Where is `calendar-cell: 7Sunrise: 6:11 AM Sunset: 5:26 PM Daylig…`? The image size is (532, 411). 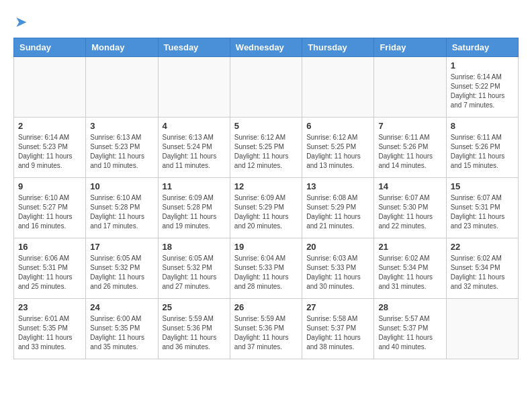 calendar-cell: 7Sunrise: 6:11 AM Sunset: 5:26 PM Daylig… is located at coordinates (410, 148).